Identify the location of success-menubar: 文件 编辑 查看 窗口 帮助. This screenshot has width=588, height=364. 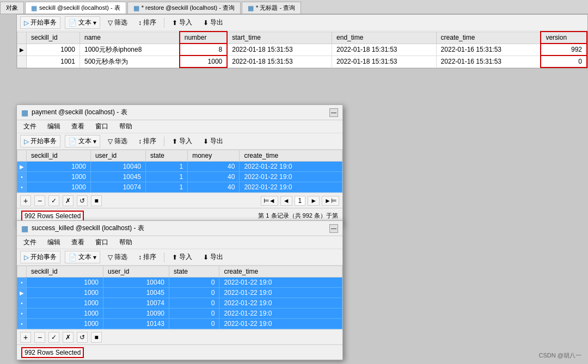
(180, 243).